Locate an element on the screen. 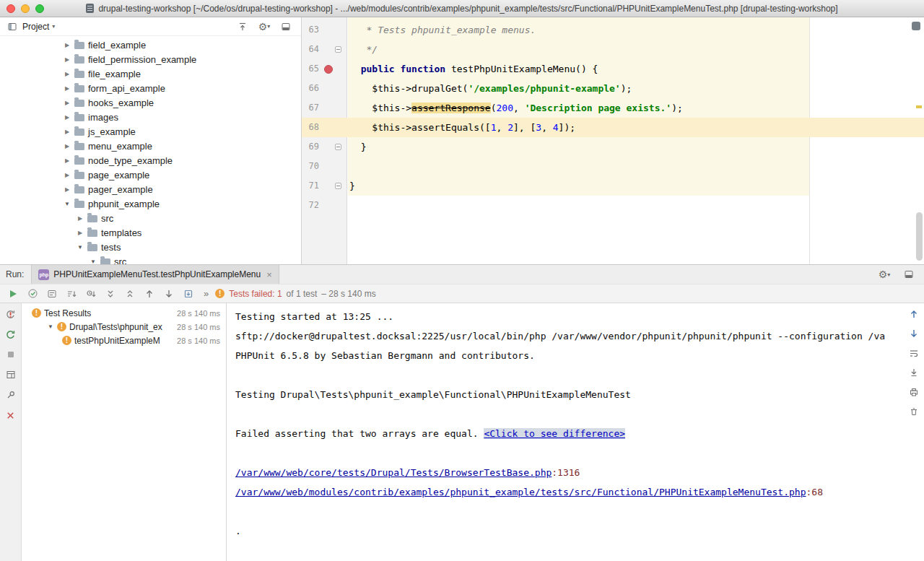 This screenshot has width=924, height=561. import-test-results-button is located at coordinates (188, 294).